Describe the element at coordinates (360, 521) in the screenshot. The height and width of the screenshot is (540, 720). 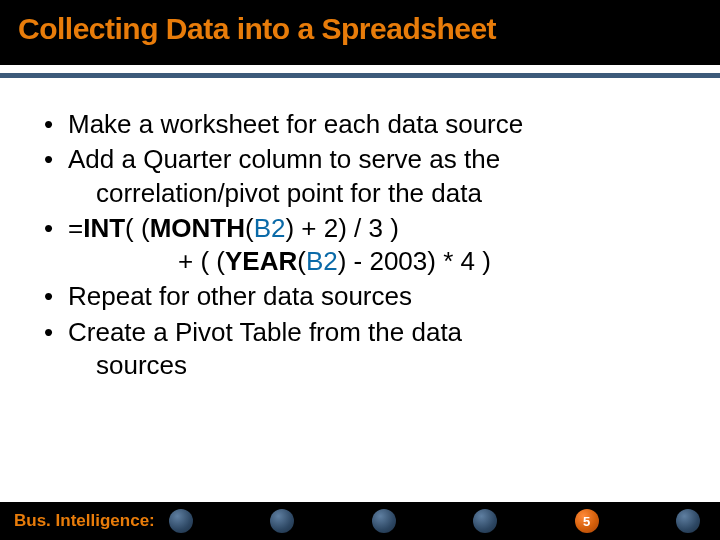
I see `slide-footer: Bus. Intelligence: 5` at that location.